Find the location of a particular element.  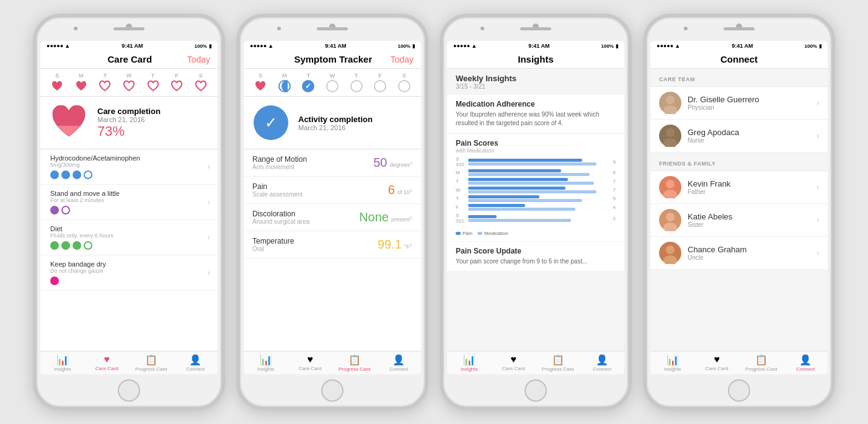

cal-day-3: W is located at coordinates (129, 82).